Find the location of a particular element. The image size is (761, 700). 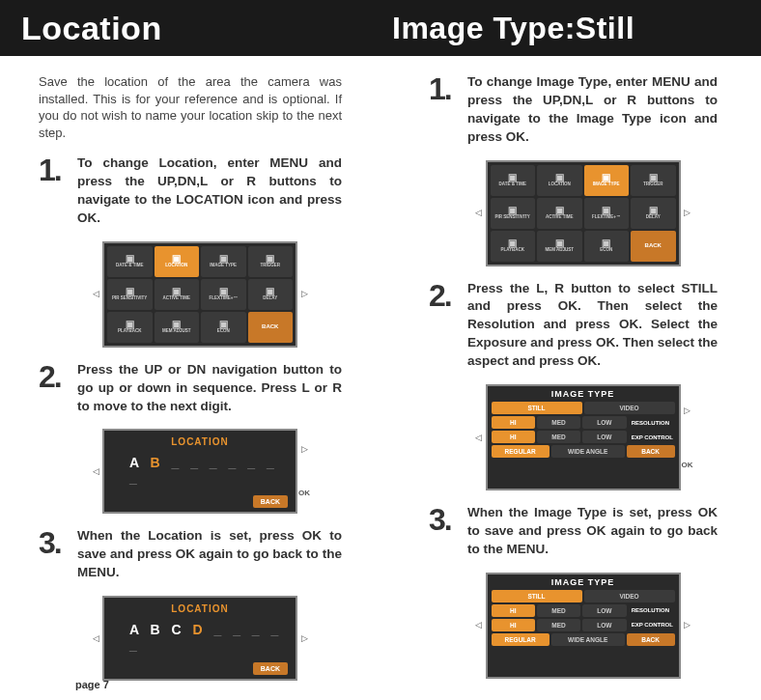

device-figure-location-entry-2: ◁ LOCATION A B C D _ _ _ _ _ BACK ▷ is located at coordinates (200, 638).